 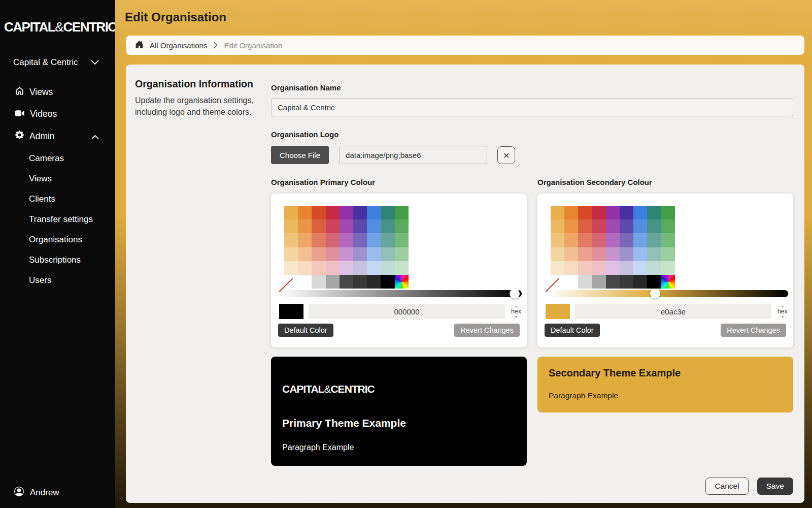 I want to click on sidebar-subitem-clients: Clients, so click(x=58, y=199).